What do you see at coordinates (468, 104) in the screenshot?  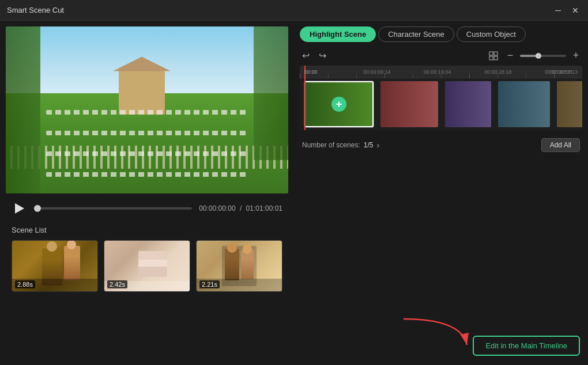 I see `clip3-bg` at bounding box center [468, 104].